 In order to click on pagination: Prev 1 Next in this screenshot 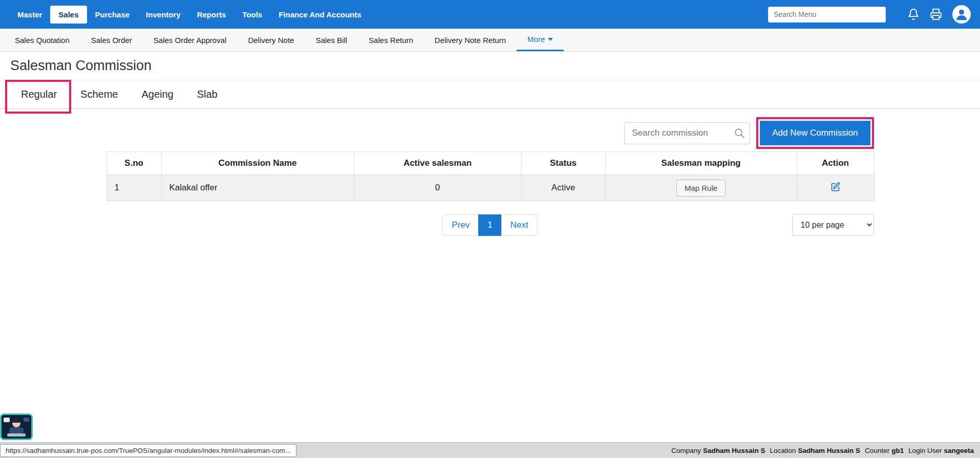, I will do `click(489, 225)`.